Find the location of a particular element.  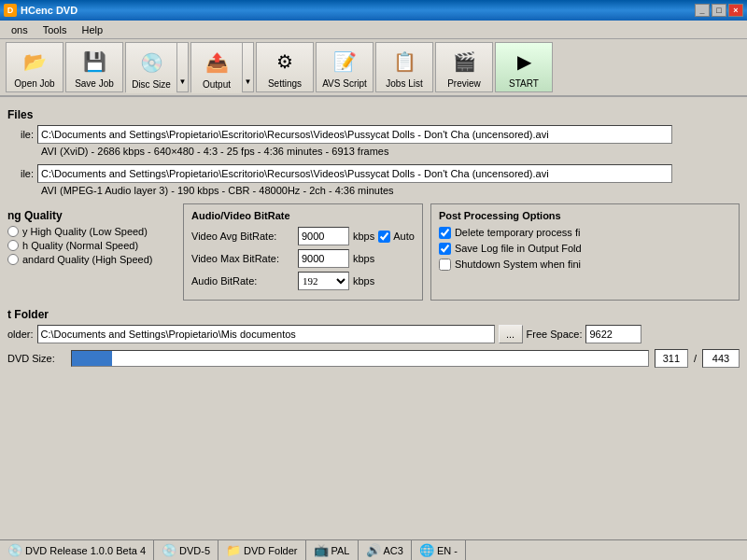

video-file-row: ile: AVI (XviD) - 2686 kbps - 640×480 - … is located at coordinates (374, 141).